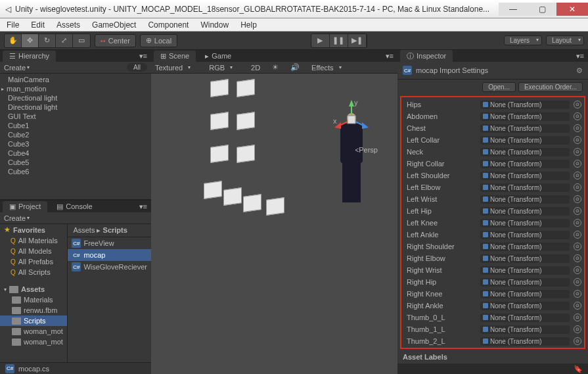  Describe the element at coordinates (499, 87) in the screenshot. I see `open-button: Open...` at that location.